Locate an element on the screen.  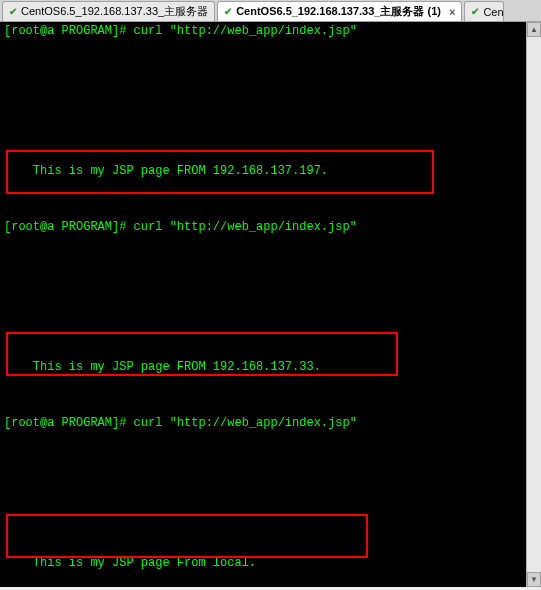
tab-server-0: ✔ CentOS6.5_192.168.137.33_主服务器 is located at coordinates (108, 11).